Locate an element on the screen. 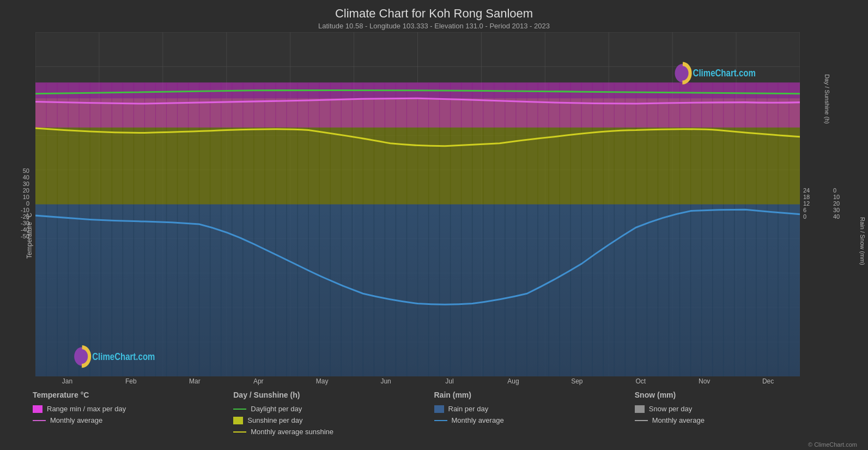 This screenshot has height=450, width=868. legend-item-rain-avg: Monthly average is located at coordinates (535, 420).